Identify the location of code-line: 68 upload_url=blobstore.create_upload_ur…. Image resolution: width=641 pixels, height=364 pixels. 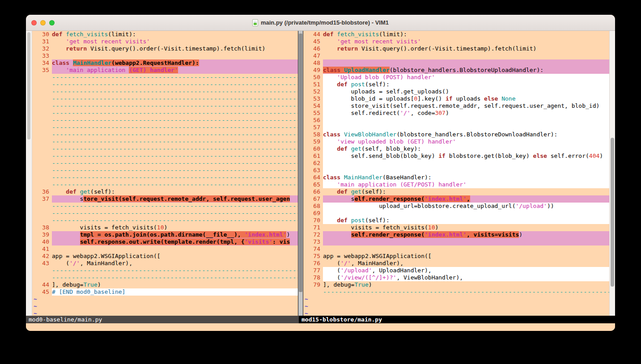
(456, 206).